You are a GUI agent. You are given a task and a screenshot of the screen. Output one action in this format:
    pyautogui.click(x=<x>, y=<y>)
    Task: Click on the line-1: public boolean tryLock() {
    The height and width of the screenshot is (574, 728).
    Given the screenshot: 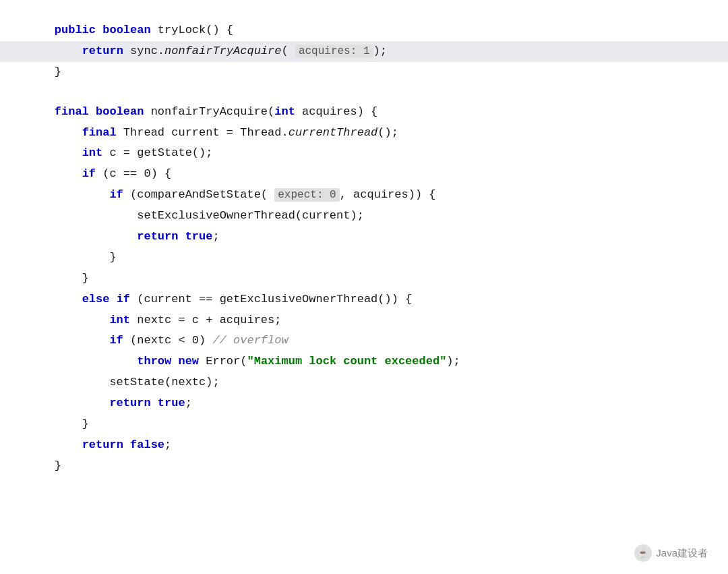 What is the action you would take?
    pyautogui.click(x=364, y=31)
    